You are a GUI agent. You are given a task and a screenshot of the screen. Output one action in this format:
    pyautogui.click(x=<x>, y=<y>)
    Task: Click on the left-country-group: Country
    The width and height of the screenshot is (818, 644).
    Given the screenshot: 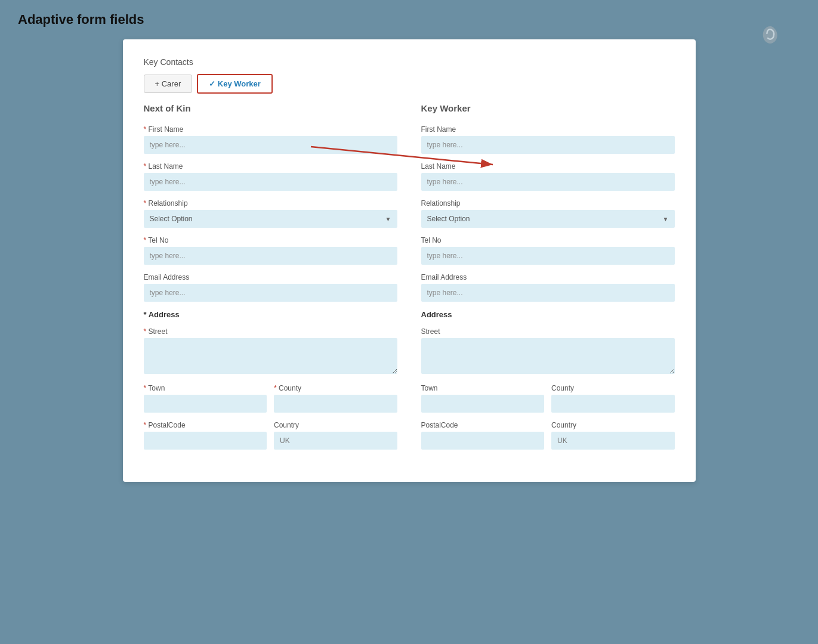 What is the action you would take?
    pyautogui.click(x=335, y=435)
    